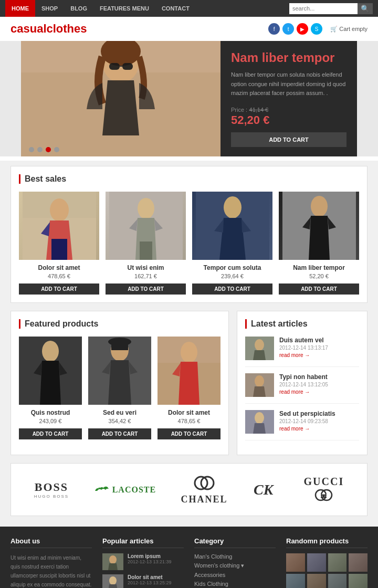  What do you see at coordinates (266, 490) in the screenshot?
I see `brand-ck: CK` at bounding box center [266, 490].